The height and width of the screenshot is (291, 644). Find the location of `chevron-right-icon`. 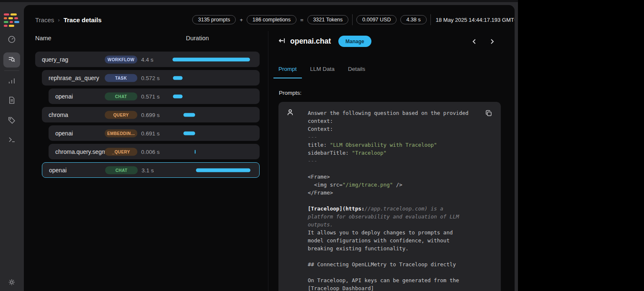

chevron-right-icon is located at coordinates (492, 42).